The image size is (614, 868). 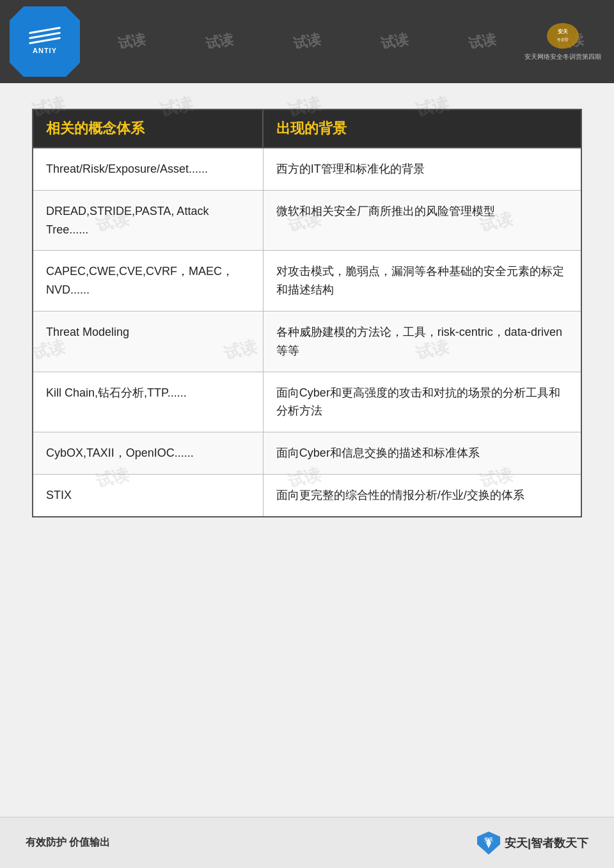 What do you see at coordinates (307, 41) in the screenshot?
I see `header-watermark-4: 试读` at bounding box center [307, 41].